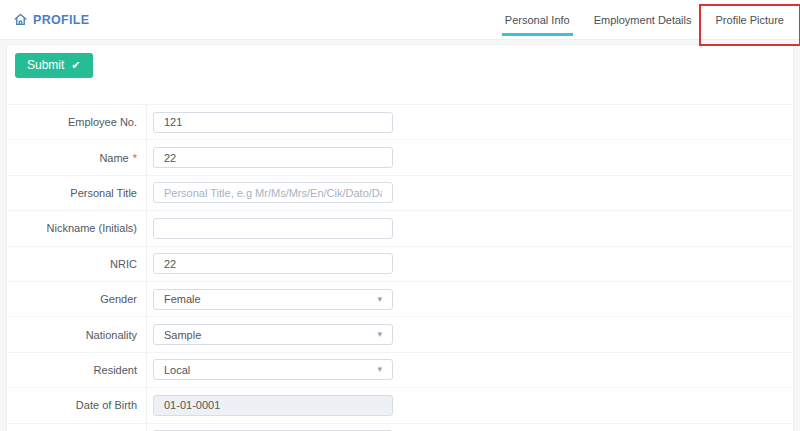 This screenshot has width=800, height=431. Describe the element at coordinates (77, 428) in the screenshot. I see `field-label-field` at that location.